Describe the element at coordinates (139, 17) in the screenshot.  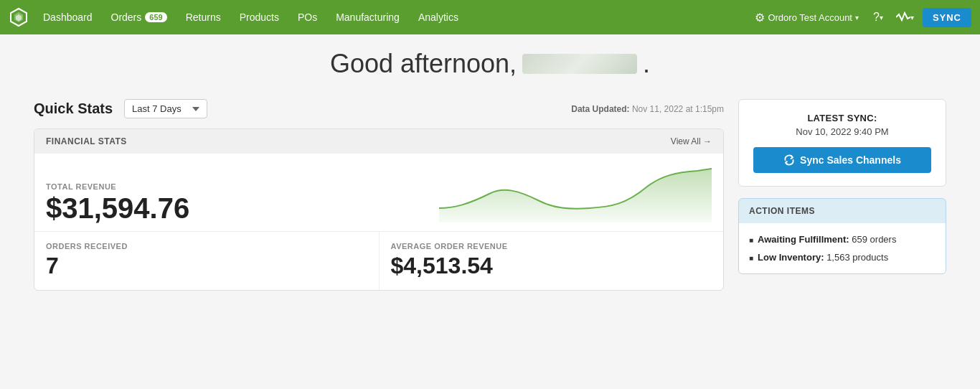
I see `nav-item-orders: Orders 659` at that location.